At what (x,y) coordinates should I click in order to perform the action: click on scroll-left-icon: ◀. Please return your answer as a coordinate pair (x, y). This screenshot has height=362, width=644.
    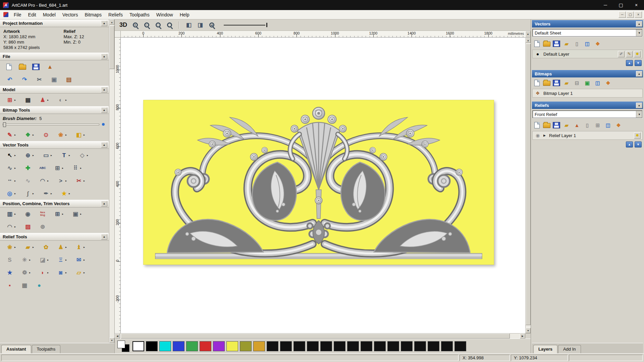
    Looking at the image, I should click on (117, 336).